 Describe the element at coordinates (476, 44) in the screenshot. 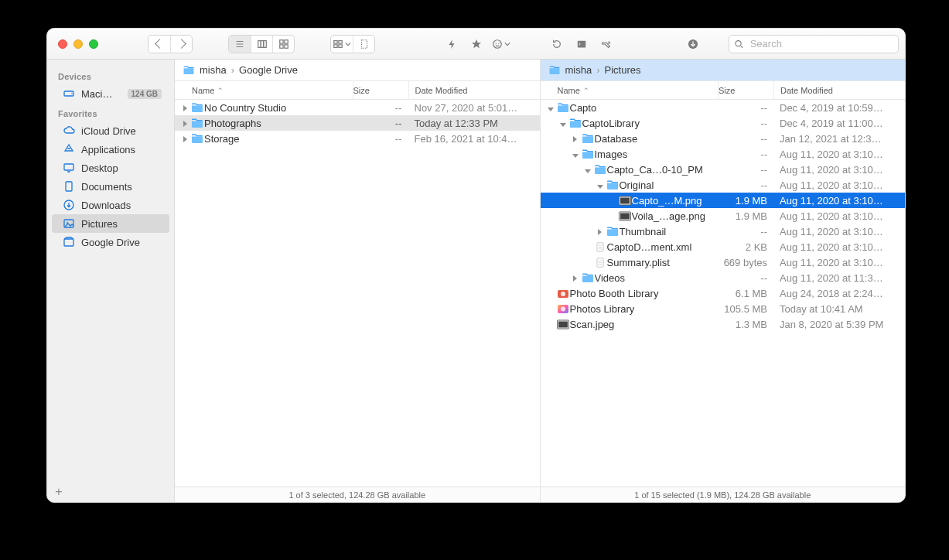

I see `tag-button` at that location.